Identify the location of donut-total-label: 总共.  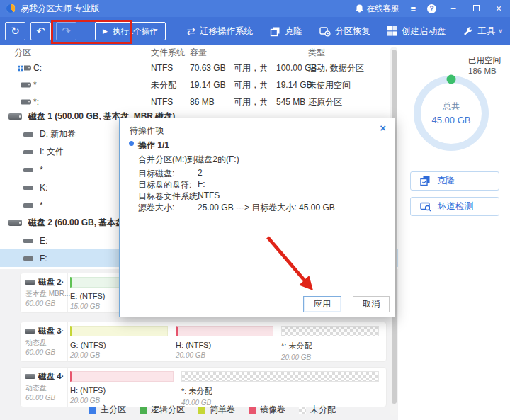
(451, 106).